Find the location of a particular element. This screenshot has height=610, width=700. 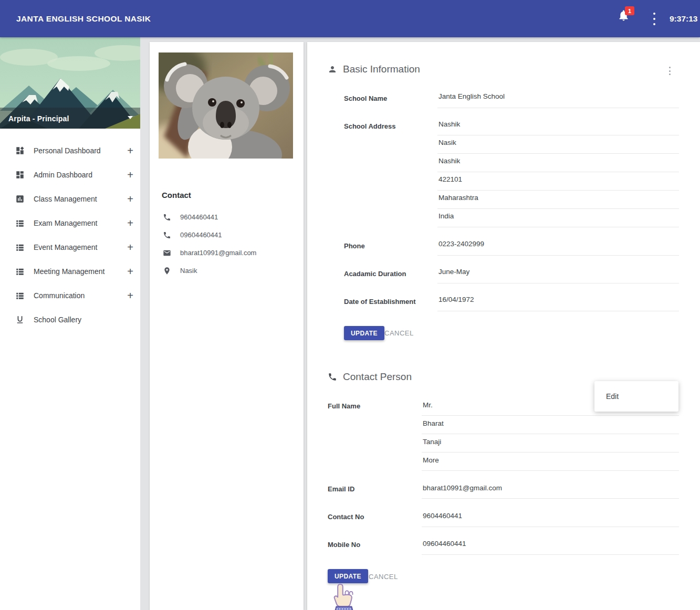

sidebar-header: Arpita - Principal is located at coordinates (70, 83).